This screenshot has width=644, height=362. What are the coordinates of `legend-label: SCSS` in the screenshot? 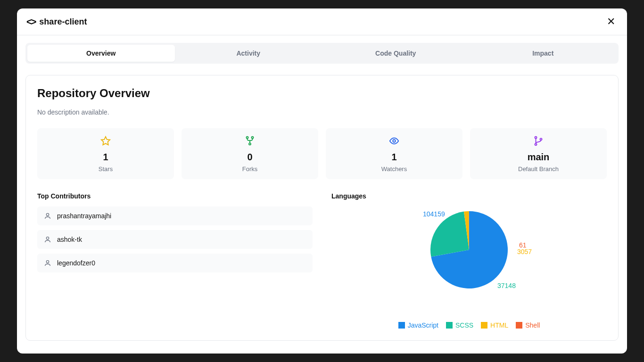 It's located at (464, 325).